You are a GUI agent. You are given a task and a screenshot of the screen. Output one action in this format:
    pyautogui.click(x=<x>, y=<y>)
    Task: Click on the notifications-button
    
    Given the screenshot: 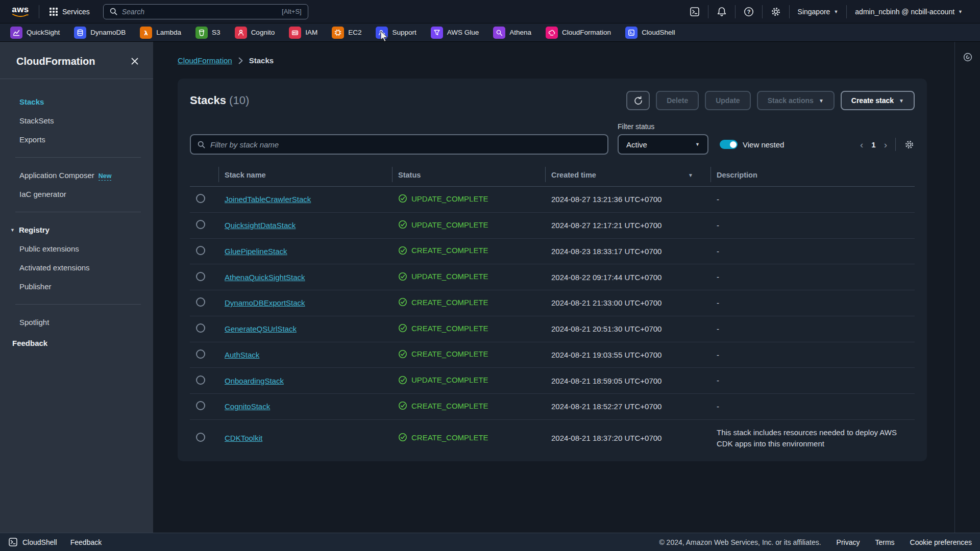 What is the action you would take?
    pyautogui.click(x=722, y=11)
    